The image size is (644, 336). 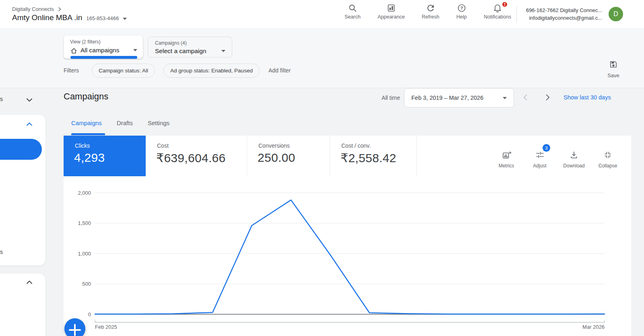 I want to click on svg-text: 1,000, so click(x=85, y=254).